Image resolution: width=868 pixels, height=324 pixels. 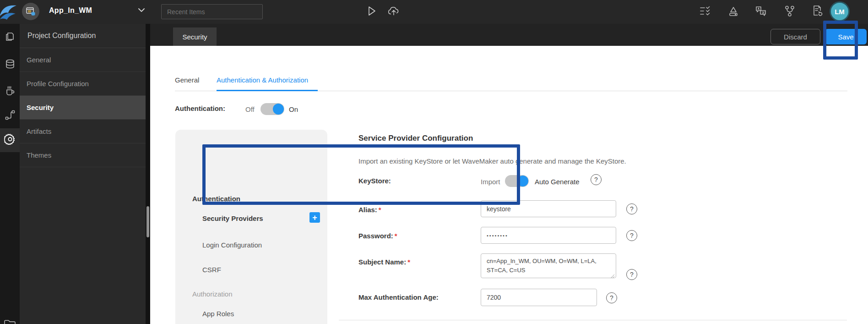 What do you see at coordinates (761, 11) in the screenshot?
I see `translate-localization-icon` at bounding box center [761, 11].